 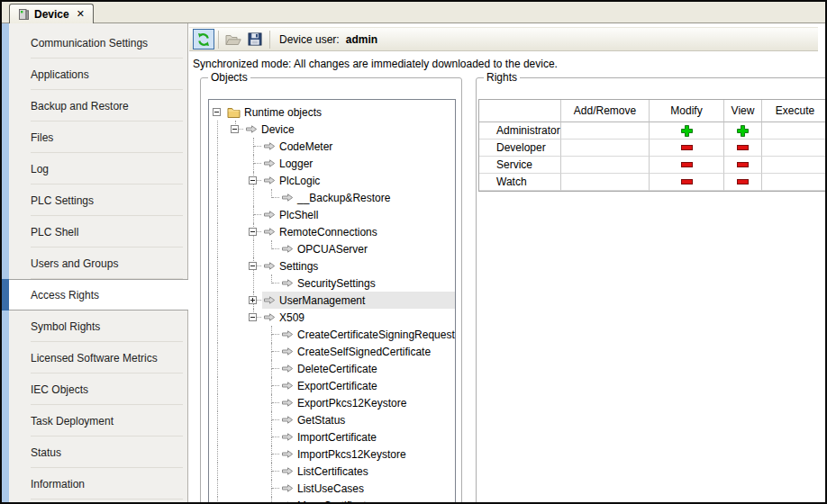 What do you see at coordinates (95, 484) in the screenshot?
I see `sidebar-item-information: Information` at bounding box center [95, 484].